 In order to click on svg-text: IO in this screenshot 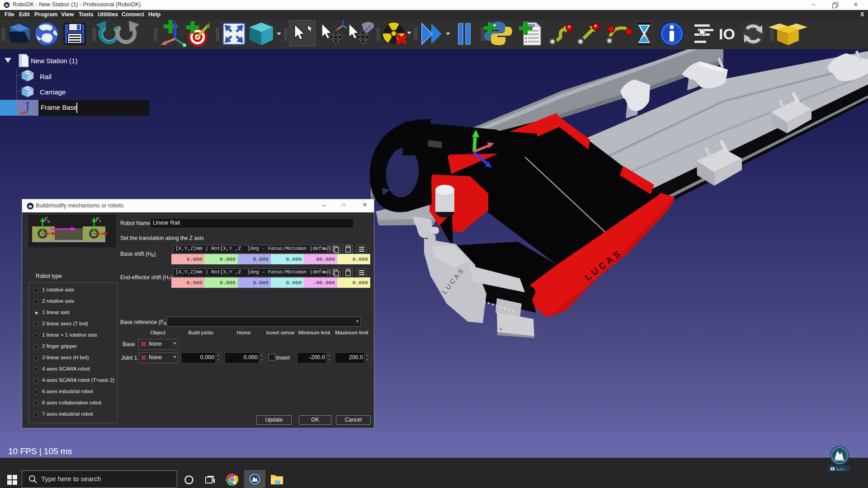, I will do `click(727, 34)`.